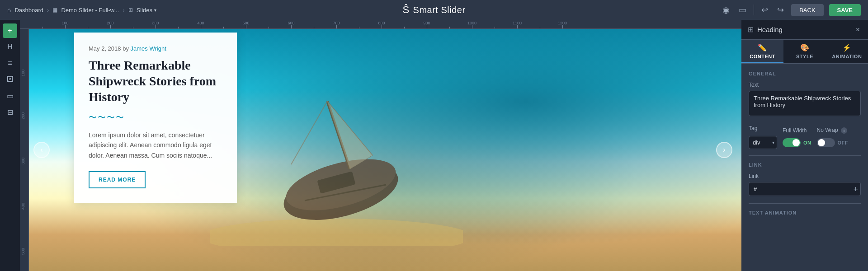  I want to click on full-width-toggle, so click(792, 143).